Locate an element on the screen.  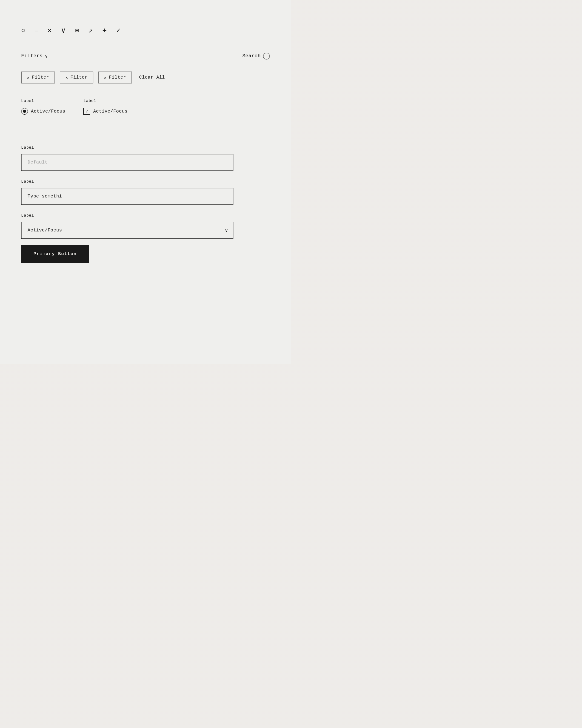
field-group-1: Label is located at coordinates (146, 158).